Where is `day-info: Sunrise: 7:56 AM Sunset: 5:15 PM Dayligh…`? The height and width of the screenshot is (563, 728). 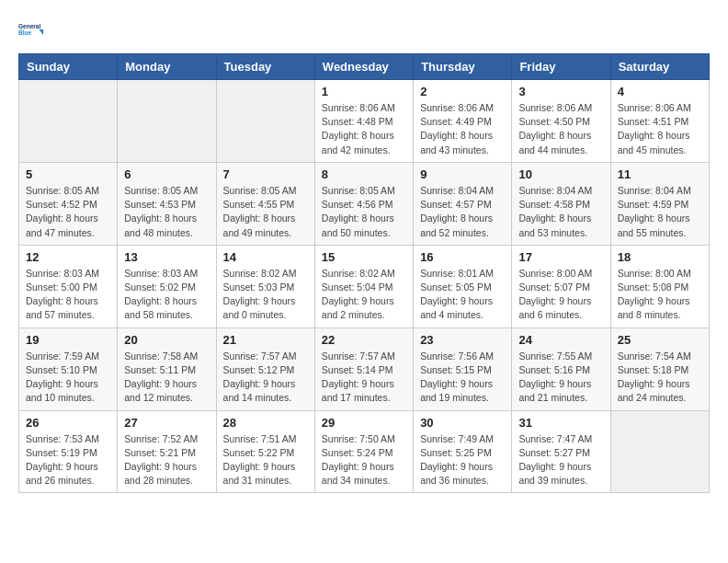
day-info: Sunrise: 7:56 AM Sunset: 5:15 PM Dayligh… is located at coordinates (462, 377).